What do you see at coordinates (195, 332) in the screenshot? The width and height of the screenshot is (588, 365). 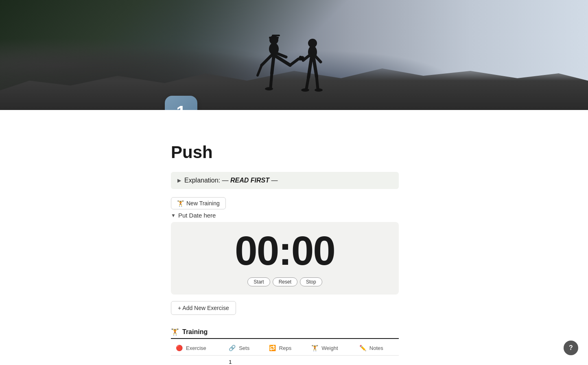 I see `training-label: Training` at bounding box center [195, 332].